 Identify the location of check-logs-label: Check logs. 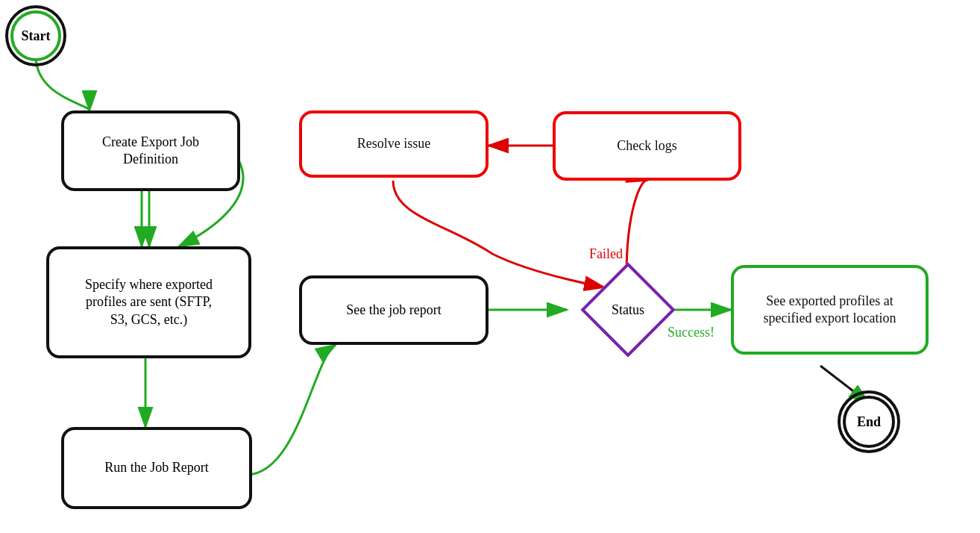
(647, 146).